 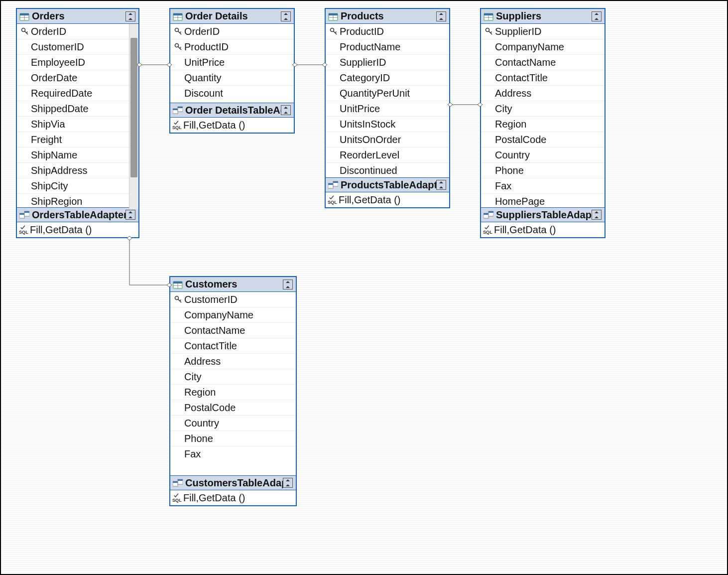 I want to click on columns-list: OrderIDProductIDUnitPriceQuantityDiscoun…, so click(x=232, y=63).